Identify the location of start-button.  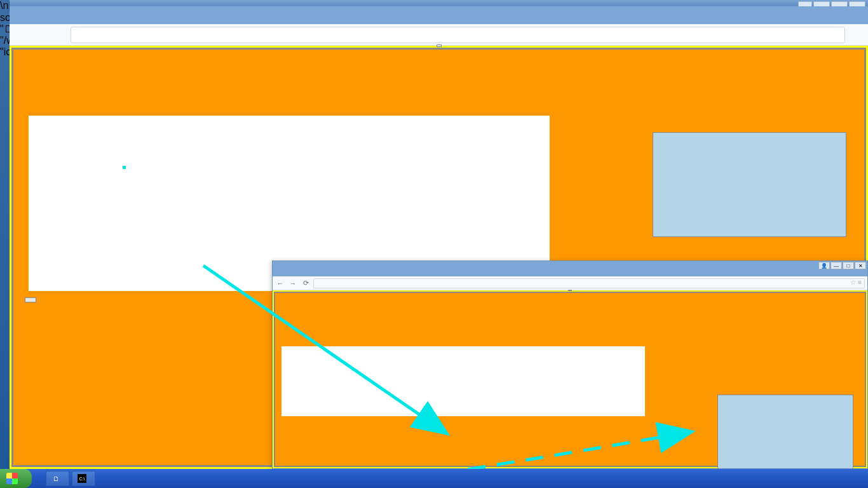
(16, 478).